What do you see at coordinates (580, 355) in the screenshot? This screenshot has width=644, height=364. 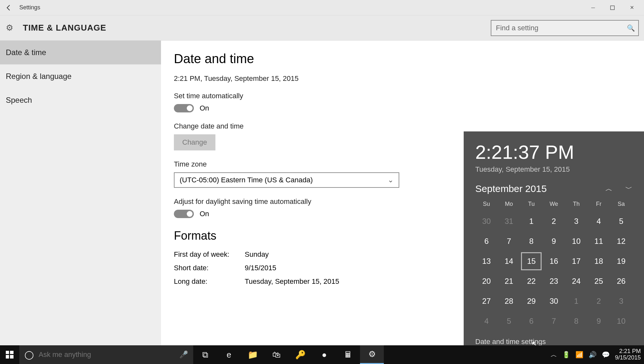 I see `wifi-icon: 📶` at bounding box center [580, 355].